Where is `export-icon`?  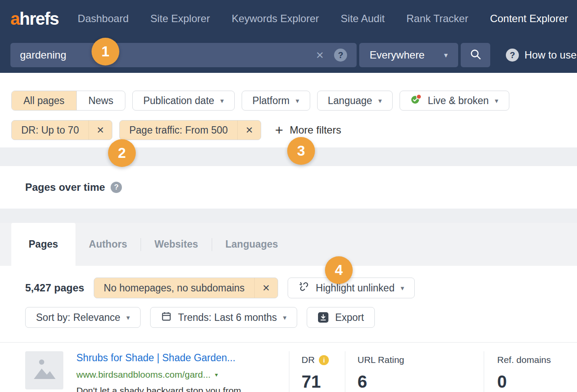
export-icon is located at coordinates (323, 317).